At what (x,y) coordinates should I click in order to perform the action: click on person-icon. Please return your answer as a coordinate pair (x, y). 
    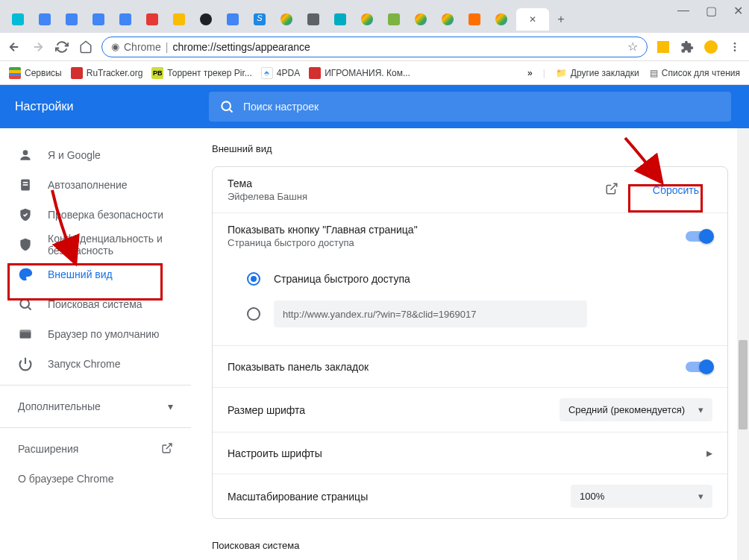
    Looking at the image, I should click on (25, 155).